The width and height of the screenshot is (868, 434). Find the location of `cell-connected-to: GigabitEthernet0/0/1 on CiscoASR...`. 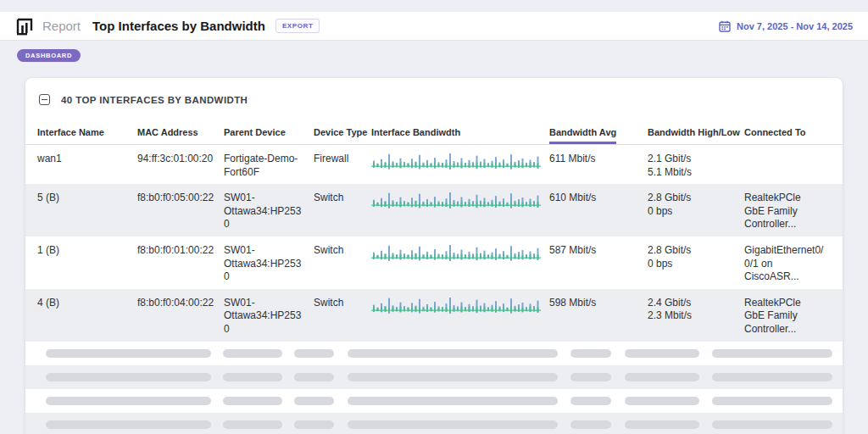

cell-connected-to: GigabitEthernet0/0/1 on CiscoASR... is located at coordinates (788, 263).